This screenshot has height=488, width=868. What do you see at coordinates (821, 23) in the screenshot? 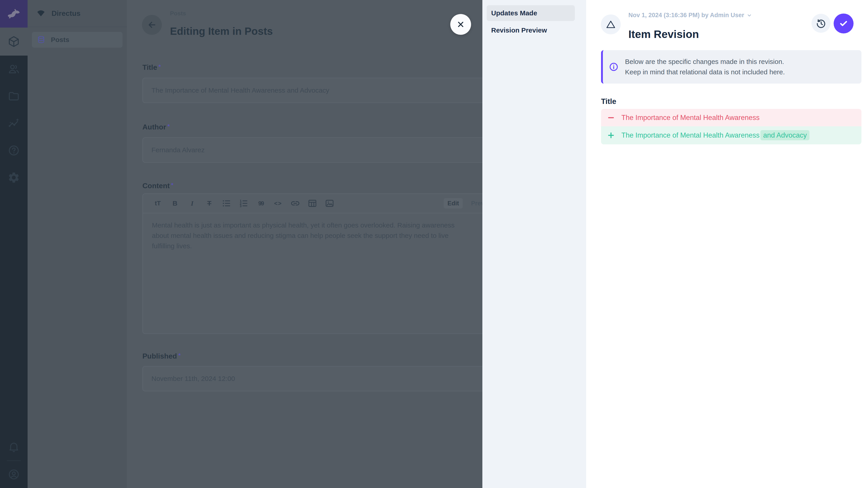
I see `revert-button` at bounding box center [821, 23].